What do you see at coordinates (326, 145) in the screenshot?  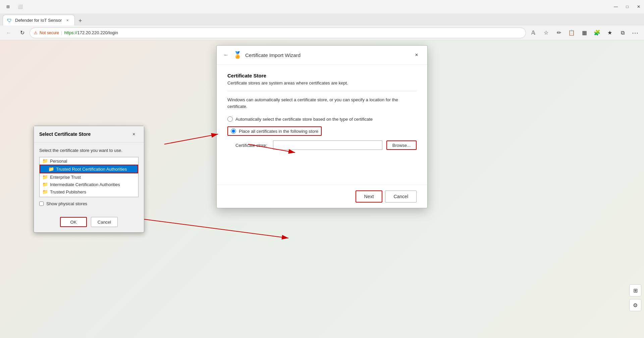 I see `cert-store-row: Certificate store: Browse...` at bounding box center [326, 145].